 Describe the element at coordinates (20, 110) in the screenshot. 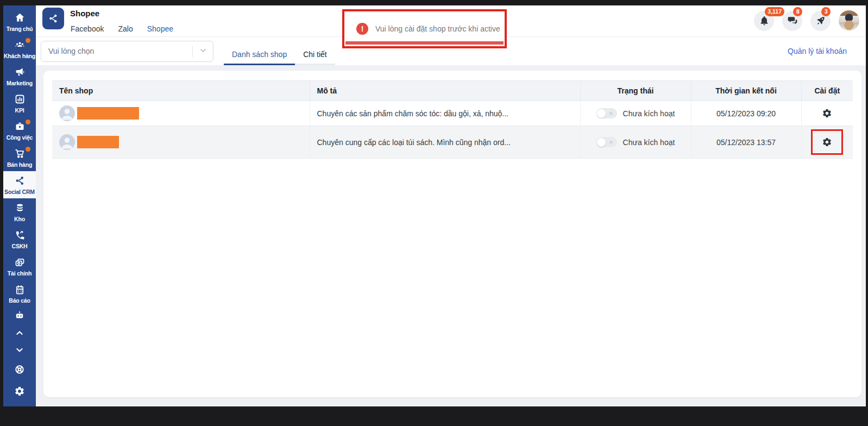

I see `sidebar-item-label: KPI` at that location.